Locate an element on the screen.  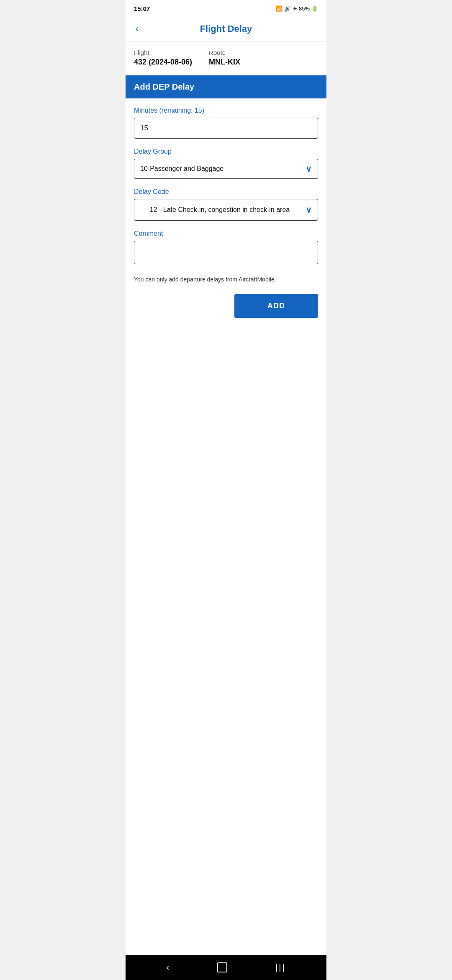
delay-code-field-group: Delay Code 12 - Late Check-in, congestio… is located at coordinates (226, 204).